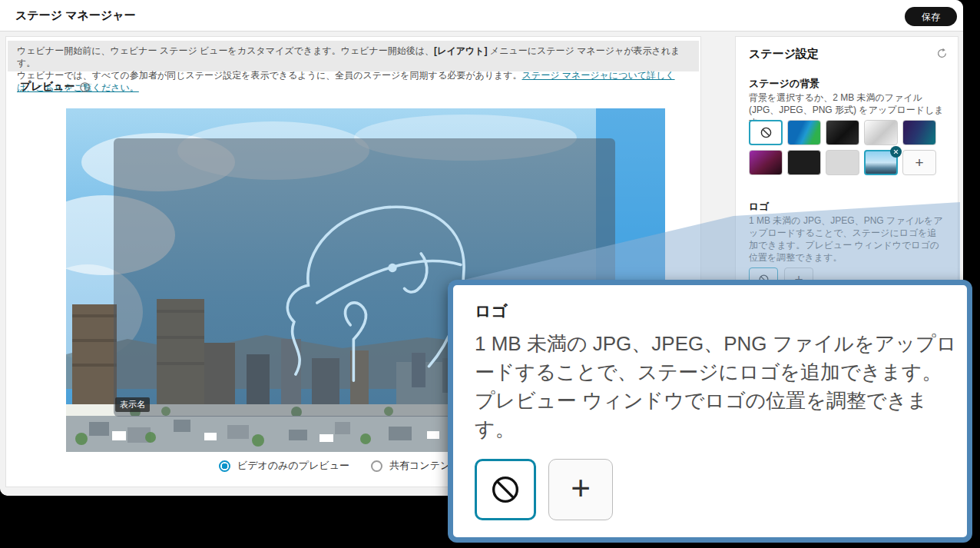  What do you see at coordinates (581, 490) in the screenshot?
I see `popup-logo-upload-button: +` at bounding box center [581, 490].